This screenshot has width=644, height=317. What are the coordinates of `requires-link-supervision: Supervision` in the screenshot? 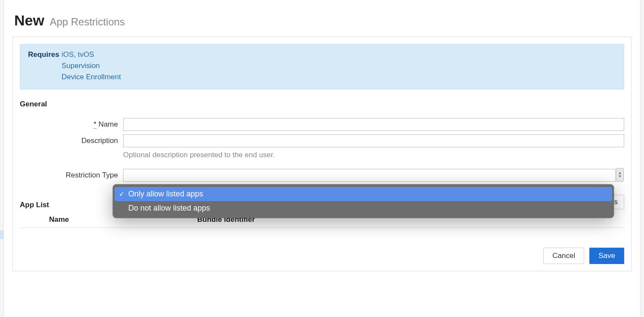 It's located at (91, 66).